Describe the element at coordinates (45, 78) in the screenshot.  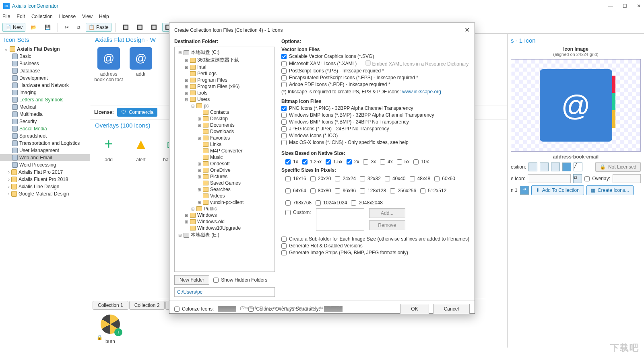
I see `cat-development: Development` at that location.